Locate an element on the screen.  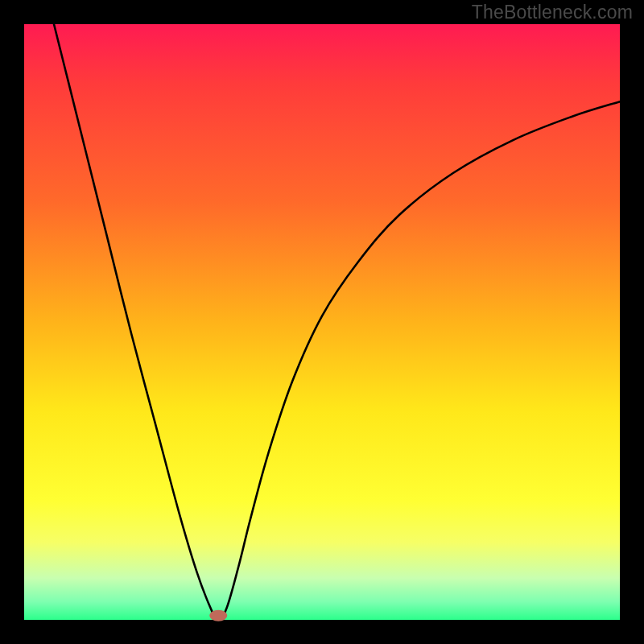
watermark-label: TheBottleneck.com is located at coordinates (552, 13).